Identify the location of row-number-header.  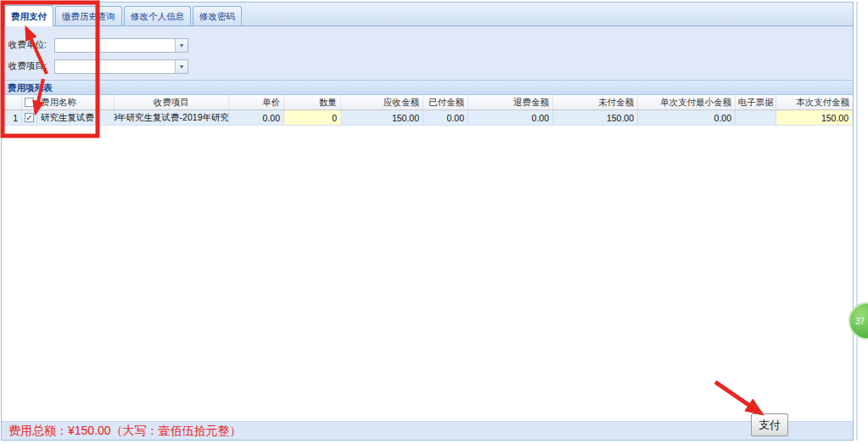
(12, 102).